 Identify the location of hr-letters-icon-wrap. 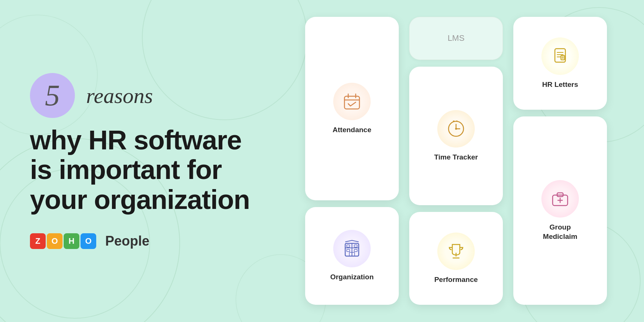
(560, 56).